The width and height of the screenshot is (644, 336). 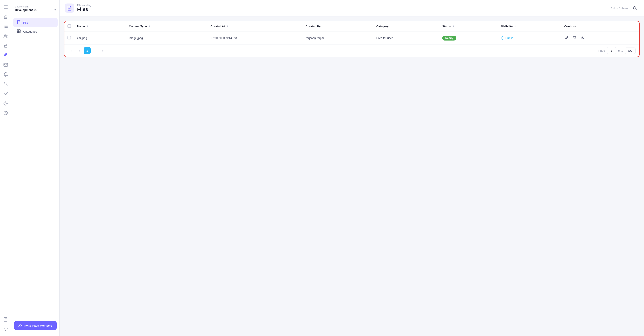 What do you see at coordinates (635, 8) in the screenshot?
I see `search-button` at bounding box center [635, 8].